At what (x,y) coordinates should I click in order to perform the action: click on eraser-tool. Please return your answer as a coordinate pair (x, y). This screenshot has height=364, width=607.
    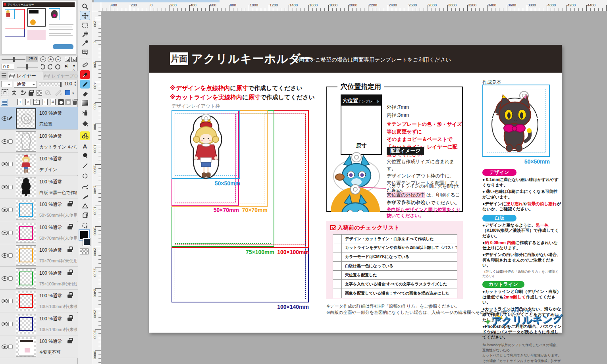
    Looking at the image, I should click on (85, 94).